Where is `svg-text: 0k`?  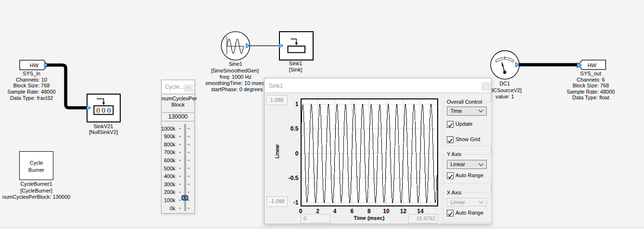
svg-text: 0k is located at coordinates (173, 208).